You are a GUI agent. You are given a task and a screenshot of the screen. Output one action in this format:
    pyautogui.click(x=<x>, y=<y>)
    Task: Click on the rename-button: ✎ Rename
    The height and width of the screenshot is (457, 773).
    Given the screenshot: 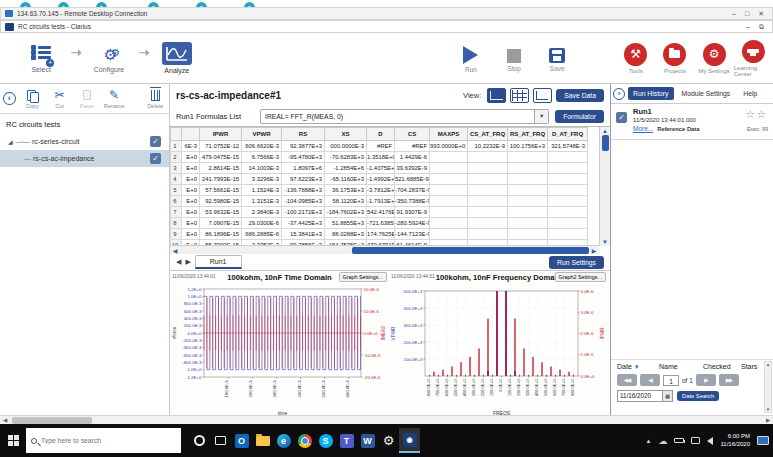 What is the action you would take?
    pyautogui.click(x=114, y=99)
    